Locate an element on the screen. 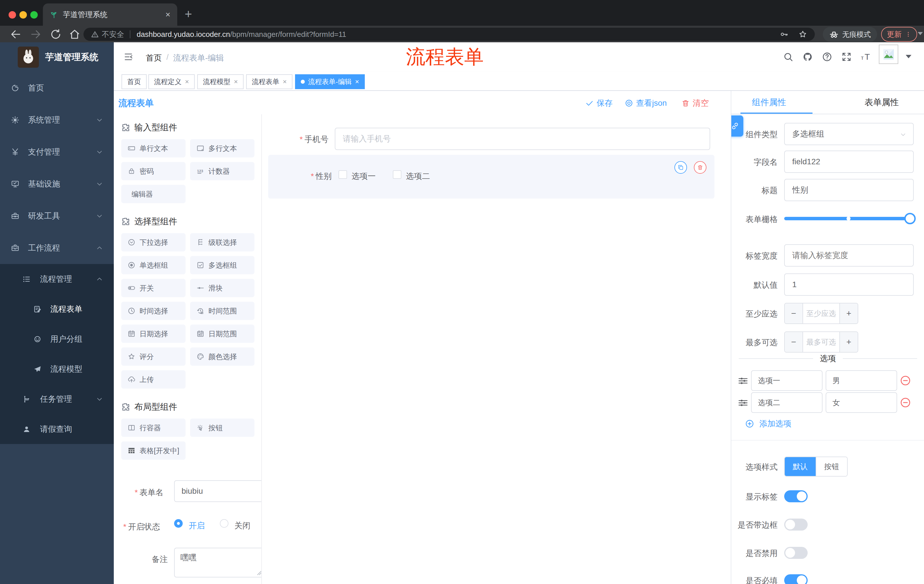 This screenshot has height=584, width=924. home-icon is located at coordinates (74, 35).